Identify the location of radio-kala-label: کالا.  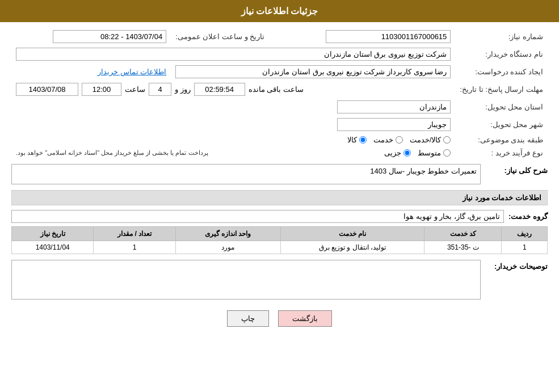
(352, 140).